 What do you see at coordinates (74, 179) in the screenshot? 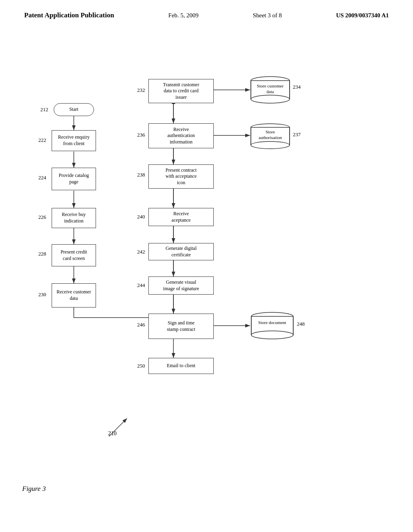
I see `node-224: Provide catalog page` at bounding box center [74, 179].